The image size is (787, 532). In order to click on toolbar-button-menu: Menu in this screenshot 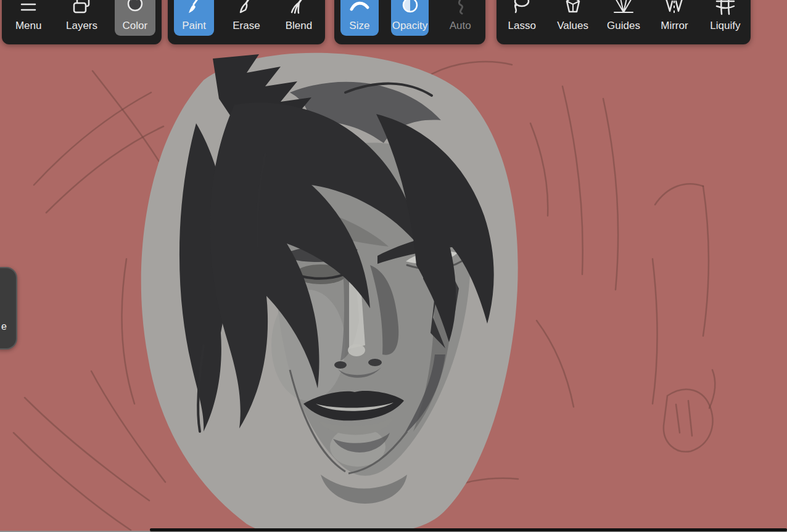, I will do `click(28, 22)`.